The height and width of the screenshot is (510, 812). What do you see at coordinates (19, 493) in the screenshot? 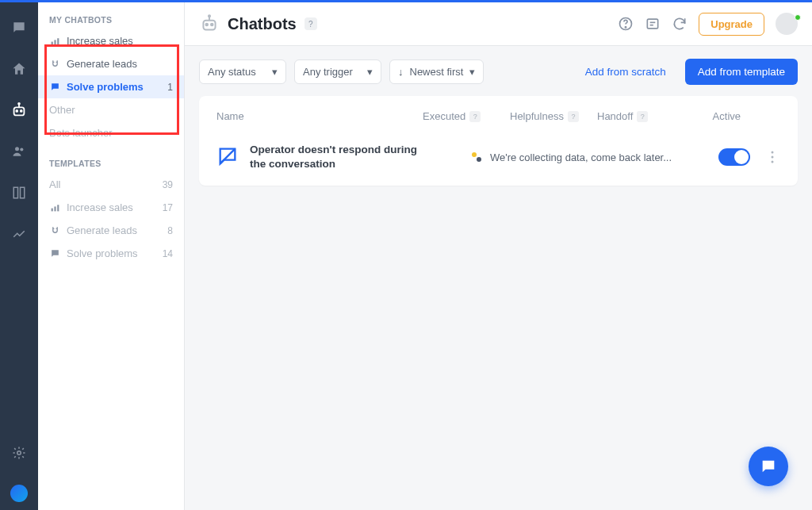
I see `brand-logo-icon` at bounding box center [19, 493].